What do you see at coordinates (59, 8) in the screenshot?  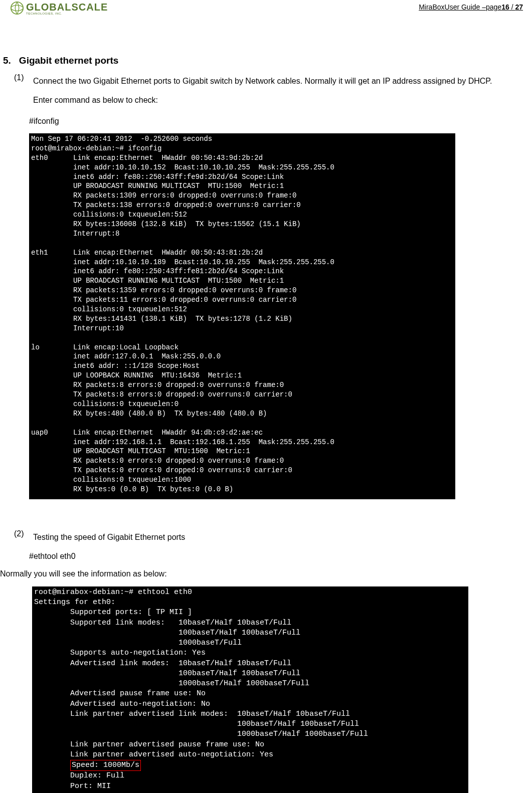 I see `brand-logo: GLOBALSCALE TECHNOLOGIES, INC.` at bounding box center [59, 8].